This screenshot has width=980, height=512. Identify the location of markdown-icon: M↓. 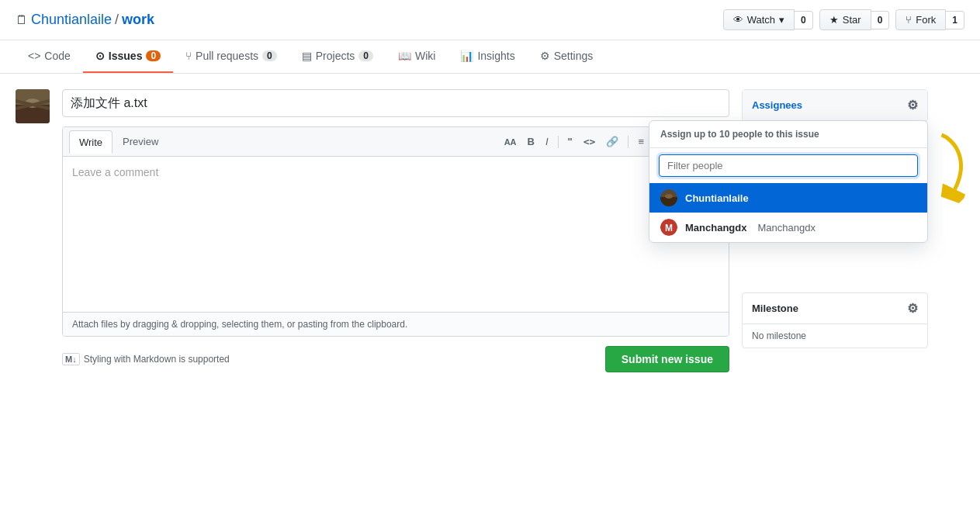
(71, 359).